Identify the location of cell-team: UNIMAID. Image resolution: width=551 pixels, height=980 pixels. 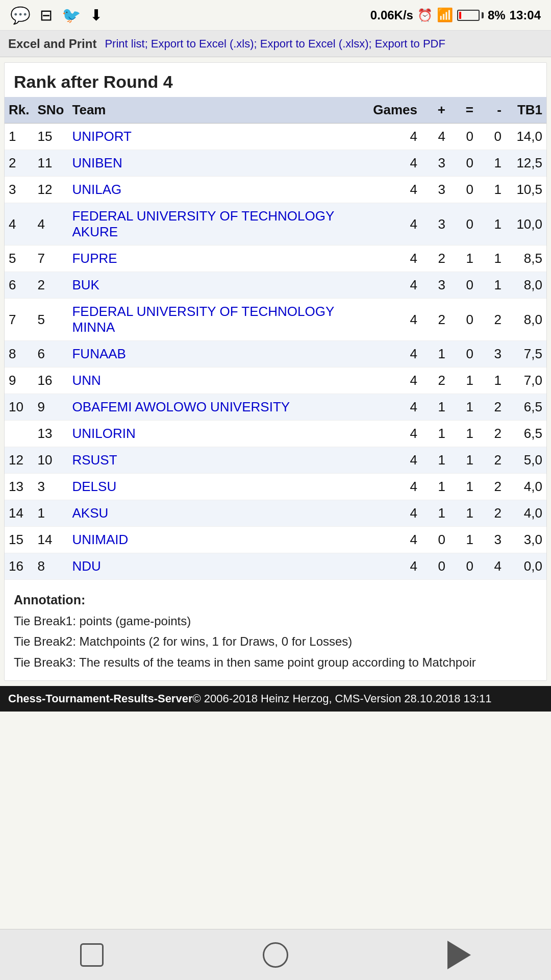
(218, 540).